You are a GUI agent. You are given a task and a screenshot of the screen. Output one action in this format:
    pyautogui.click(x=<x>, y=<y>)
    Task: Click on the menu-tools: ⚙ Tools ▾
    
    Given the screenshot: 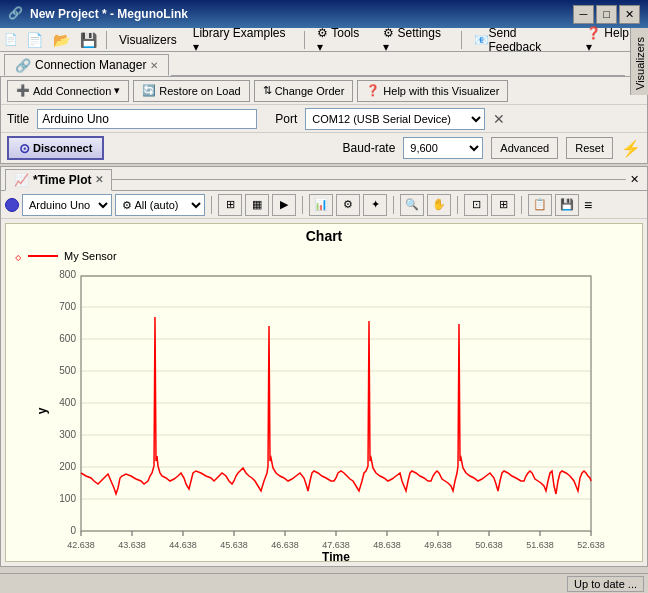 What is the action you would take?
    pyautogui.click(x=342, y=40)
    